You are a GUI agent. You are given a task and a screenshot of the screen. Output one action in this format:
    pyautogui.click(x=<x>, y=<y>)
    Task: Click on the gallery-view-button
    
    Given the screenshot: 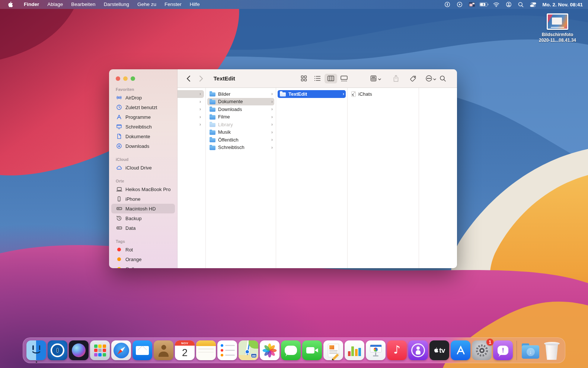 What is the action you would take?
    pyautogui.click(x=344, y=79)
    